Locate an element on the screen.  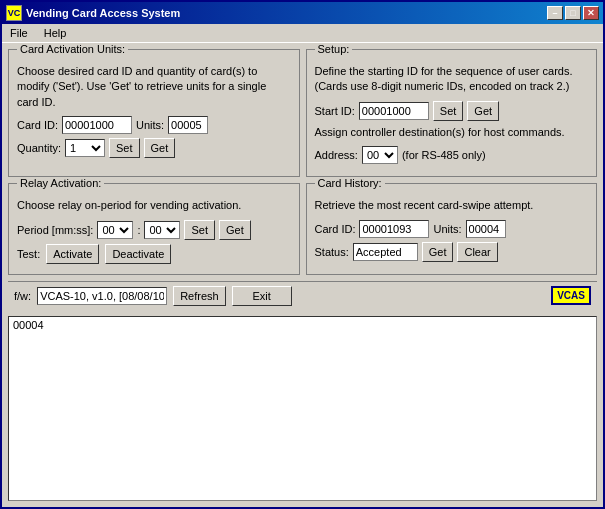
card-activation-label: Card Activation Units: is located at coordinates (72, 49).